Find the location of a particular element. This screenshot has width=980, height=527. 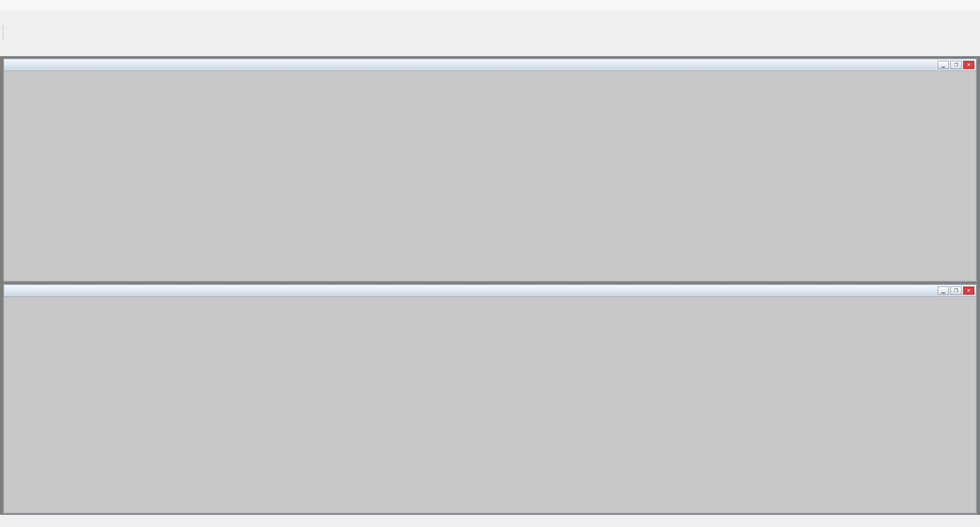

schematic-minimize-button: ▁ is located at coordinates (943, 291).